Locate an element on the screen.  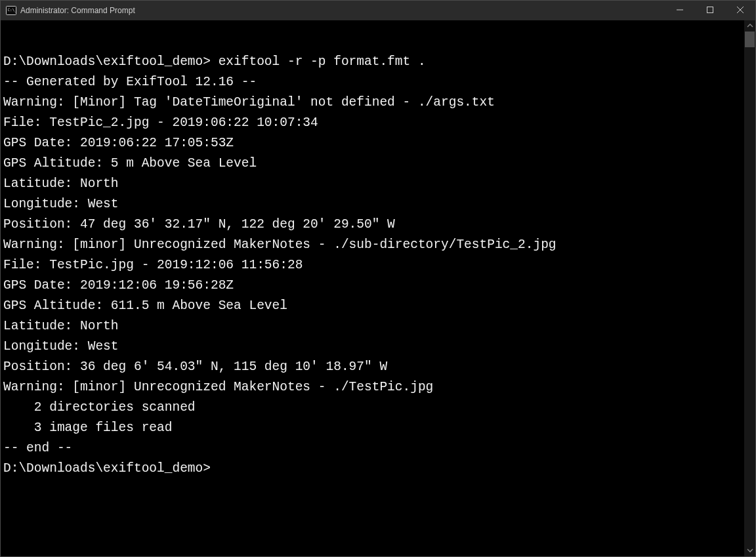
output-line: GPS Date: 2019:06:22 17:05:53Z is located at coordinates (374, 143).